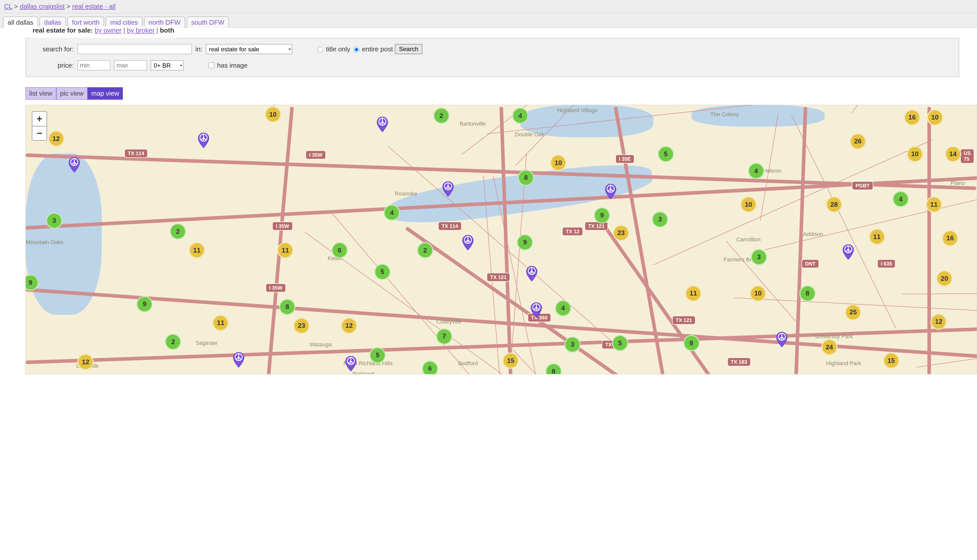 The width and height of the screenshot is (977, 560). I want to click on region-tab-south-DFW: south DFW, so click(208, 22).